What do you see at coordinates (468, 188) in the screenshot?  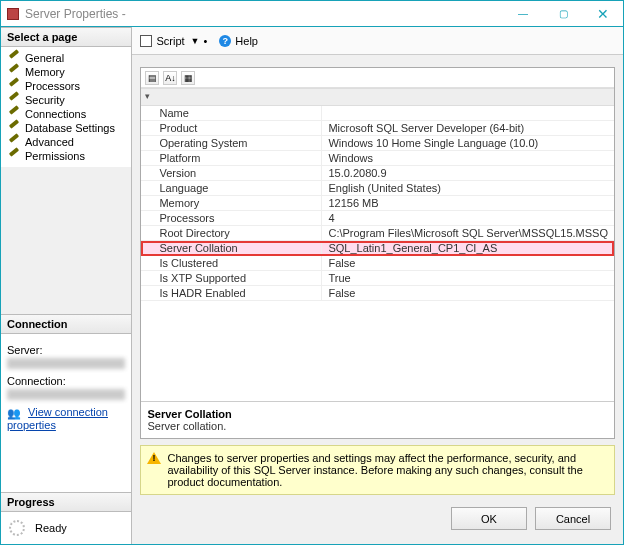 I see `property-value: English (United States)` at bounding box center [468, 188].